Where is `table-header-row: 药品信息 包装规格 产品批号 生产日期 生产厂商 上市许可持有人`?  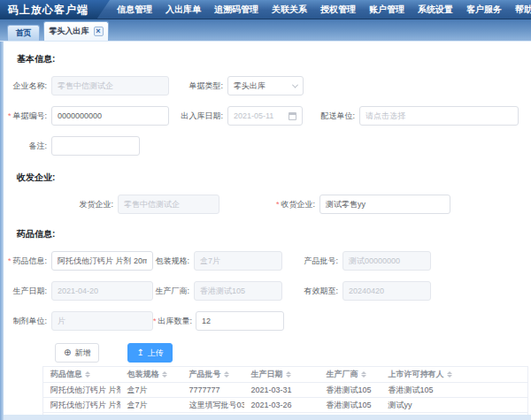 table-header-row: 药品信息 包装规格 产品批号 生产日期 生产厂商 上市许可持有人 is located at coordinates (286, 375).